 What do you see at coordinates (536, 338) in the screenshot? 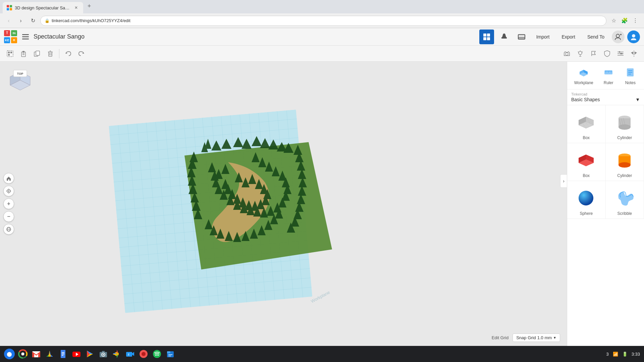
I see `snap-grid-control: Snap Grid 1.0 mm ▼` at bounding box center [536, 338].